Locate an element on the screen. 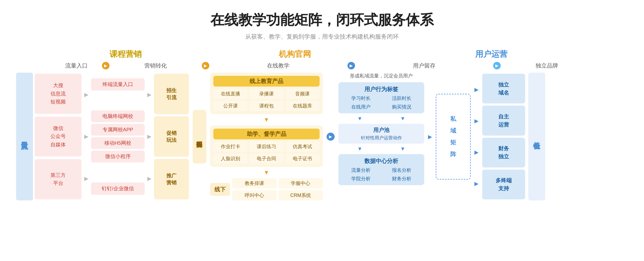 The width and height of the screenshot is (644, 261). private-domain-box: 私 域 矩 阵 is located at coordinates (453, 137).